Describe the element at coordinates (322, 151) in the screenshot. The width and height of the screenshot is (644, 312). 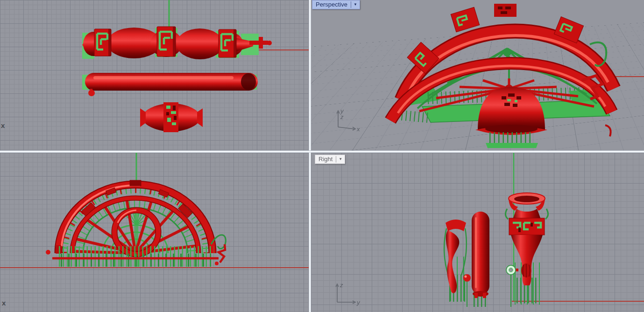
I see `viewport-divider-horizontal` at that location.